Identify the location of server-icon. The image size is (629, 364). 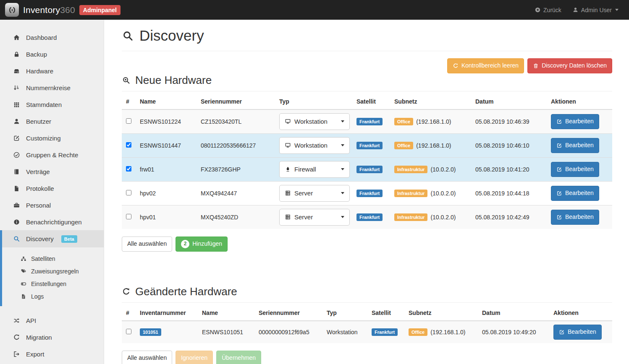
(288, 193).